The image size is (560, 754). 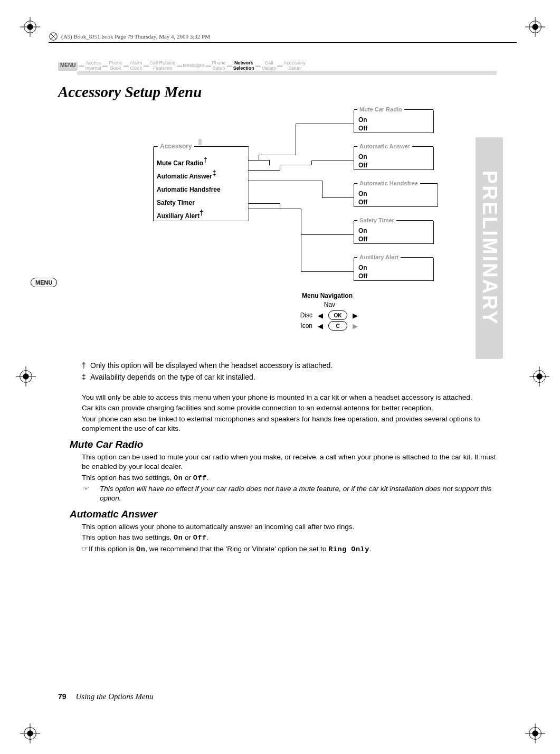 What do you see at coordinates (53, 36) in the screenshot?
I see `pass-mark-icon` at bounding box center [53, 36].